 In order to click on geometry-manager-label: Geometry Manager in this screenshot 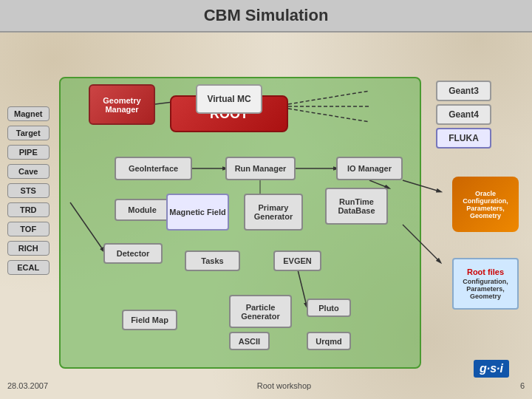, I will do `click(122, 105)`.